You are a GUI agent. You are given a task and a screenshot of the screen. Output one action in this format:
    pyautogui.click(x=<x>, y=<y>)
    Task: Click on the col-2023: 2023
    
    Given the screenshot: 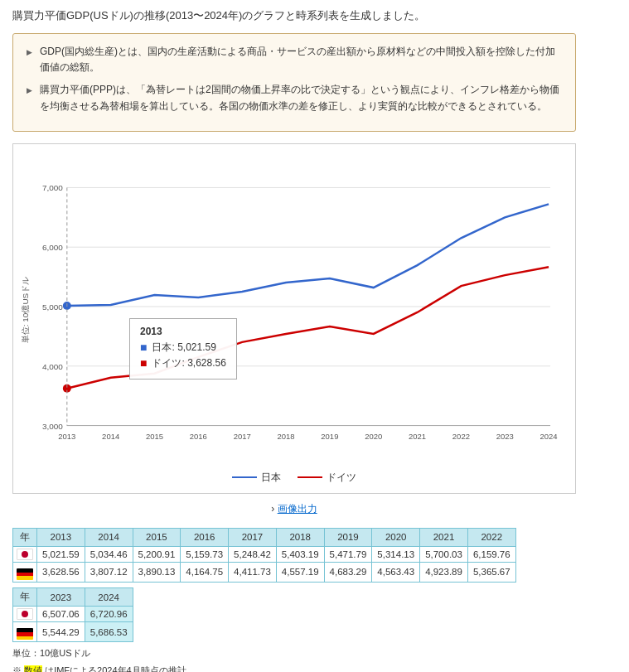 What is the action you would take?
    pyautogui.click(x=61, y=597)
    